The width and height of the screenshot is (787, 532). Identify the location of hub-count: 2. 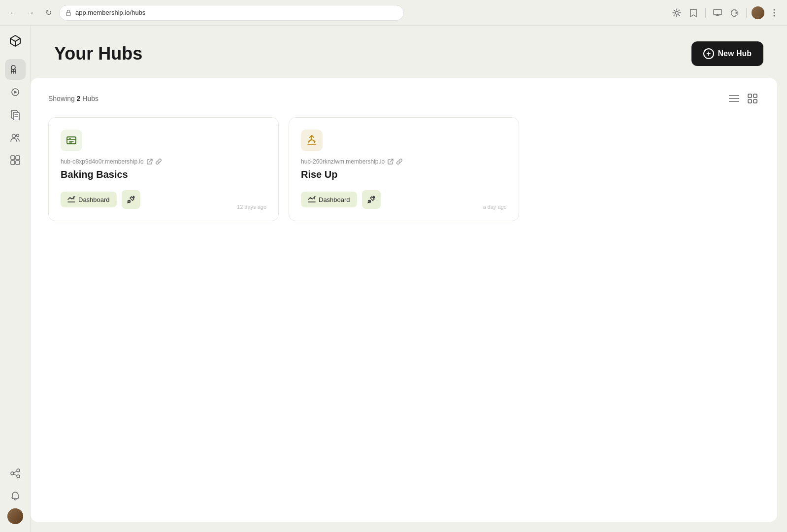
(79, 99).